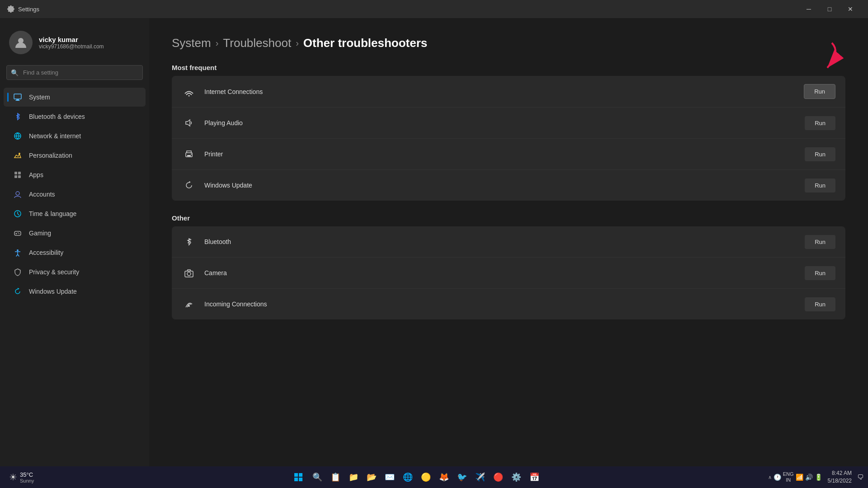 The height and width of the screenshot is (488, 868). Describe the element at coordinates (75, 97) in the screenshot. I see `sidebar-item-system: System` at that location.